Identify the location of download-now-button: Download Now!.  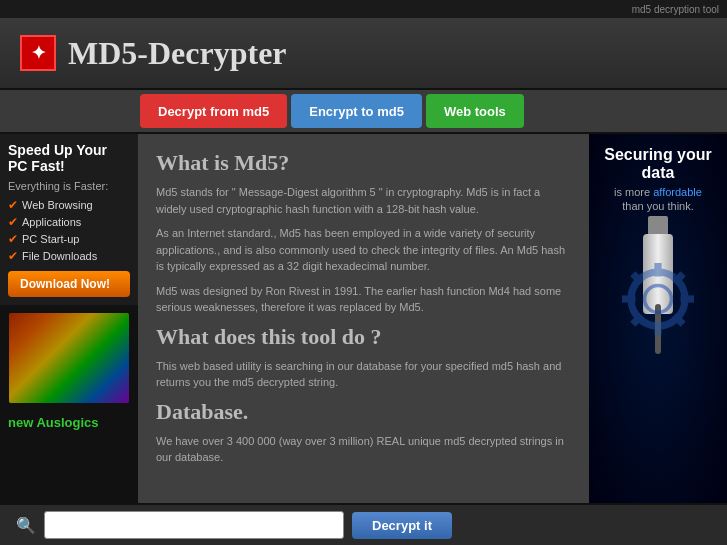
(69, 284).